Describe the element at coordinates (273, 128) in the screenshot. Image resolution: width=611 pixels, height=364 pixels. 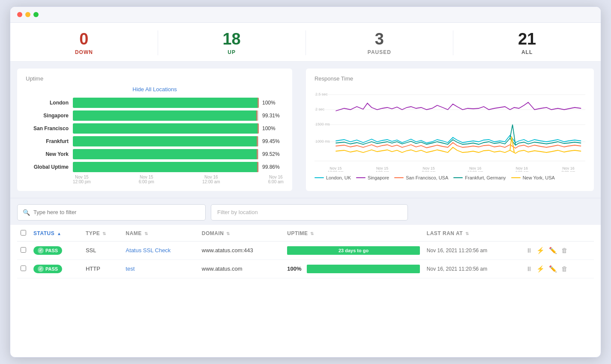
I see `uptime-bar-pct: 100%` at that location.